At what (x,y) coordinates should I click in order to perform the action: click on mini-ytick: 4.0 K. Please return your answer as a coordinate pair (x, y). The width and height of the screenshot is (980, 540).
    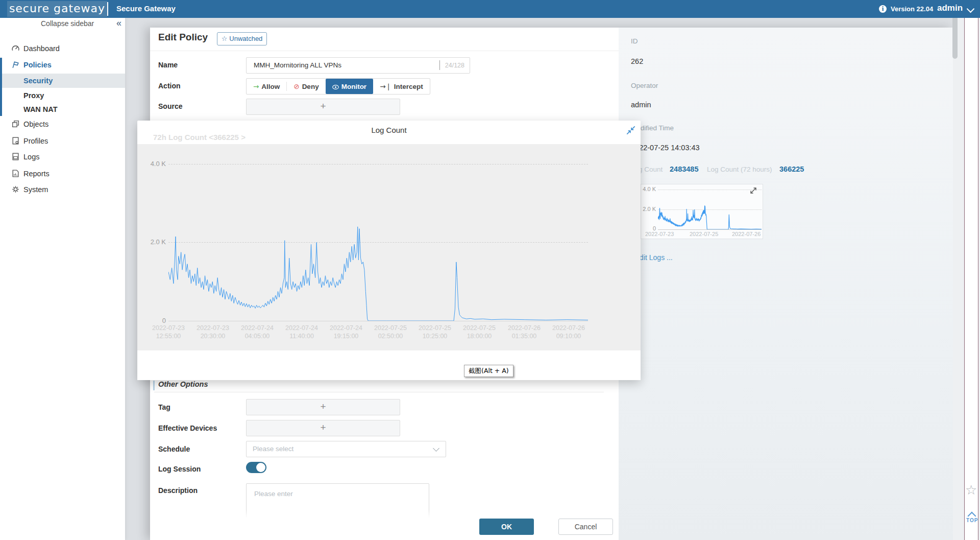
    Looking at the image, I should click on (649, 189).